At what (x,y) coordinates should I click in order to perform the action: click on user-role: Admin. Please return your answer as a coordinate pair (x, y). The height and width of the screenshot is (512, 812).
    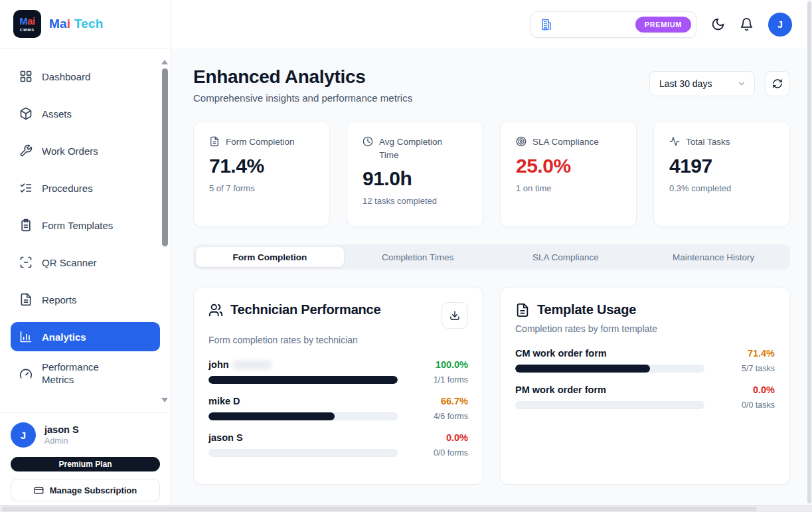
    Looking at the image, I should click on (62, 441).